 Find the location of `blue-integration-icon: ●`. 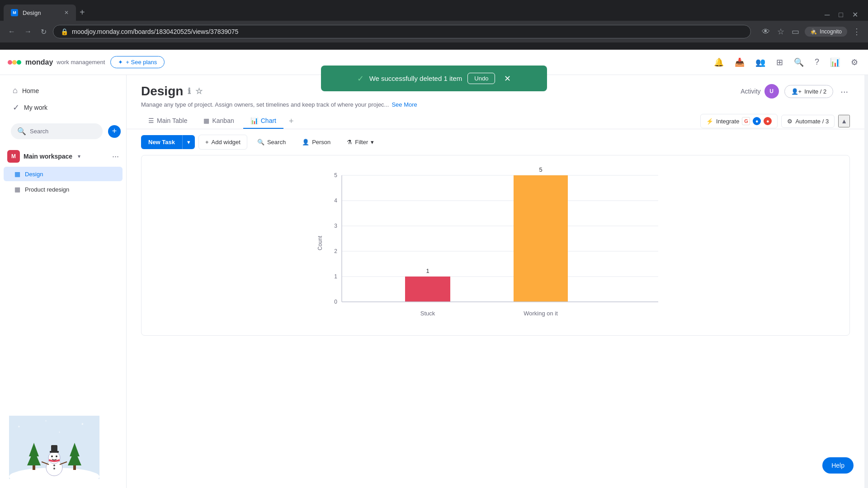

blue-integration-icon: ● is located at coordinates (757, 121).